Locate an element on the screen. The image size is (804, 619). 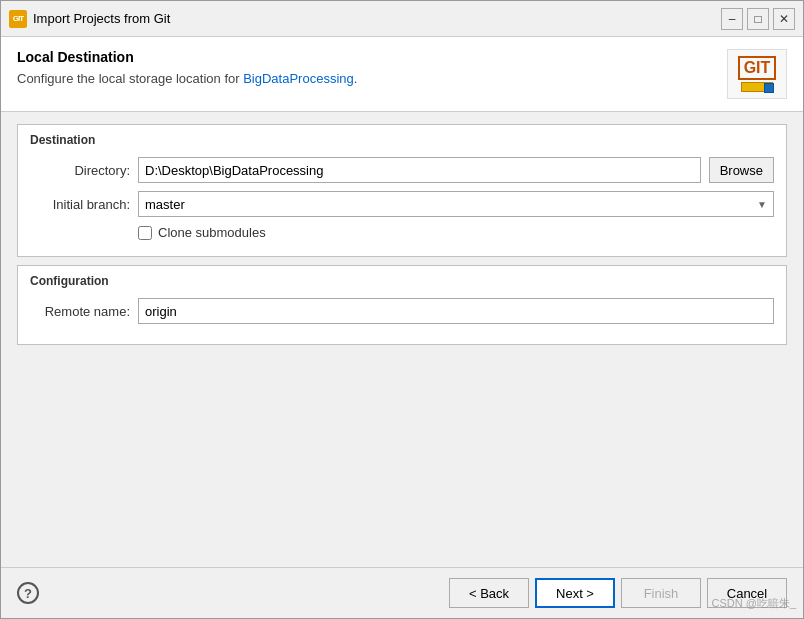
subtitle-prefix: Configure the local storage location for is located at coordinates (130, 78).